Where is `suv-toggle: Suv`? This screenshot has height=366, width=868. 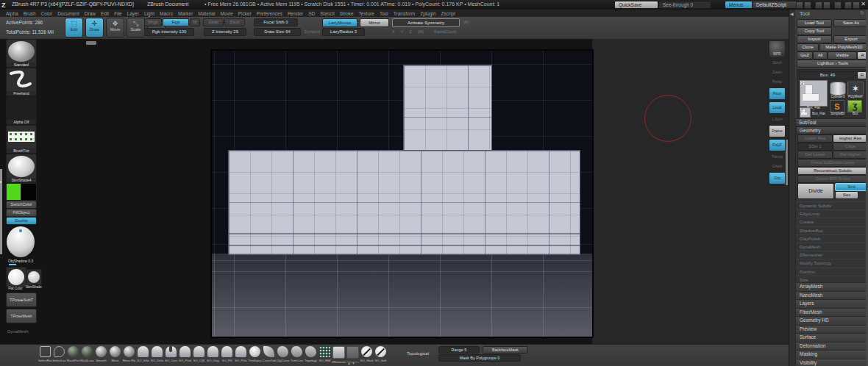 suv-toggle: Suv is located at coordinates (847, 195).